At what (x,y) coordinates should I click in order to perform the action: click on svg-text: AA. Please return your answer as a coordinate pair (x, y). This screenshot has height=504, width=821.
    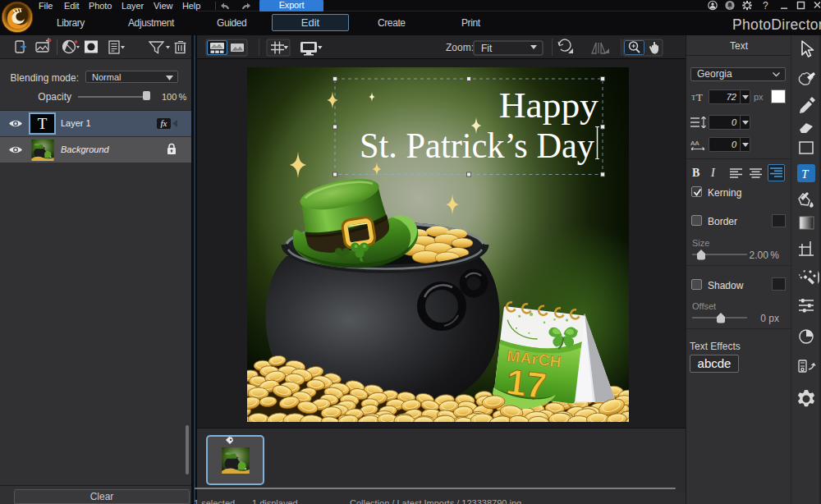
    Looking at the image, I should click on (695, 143).